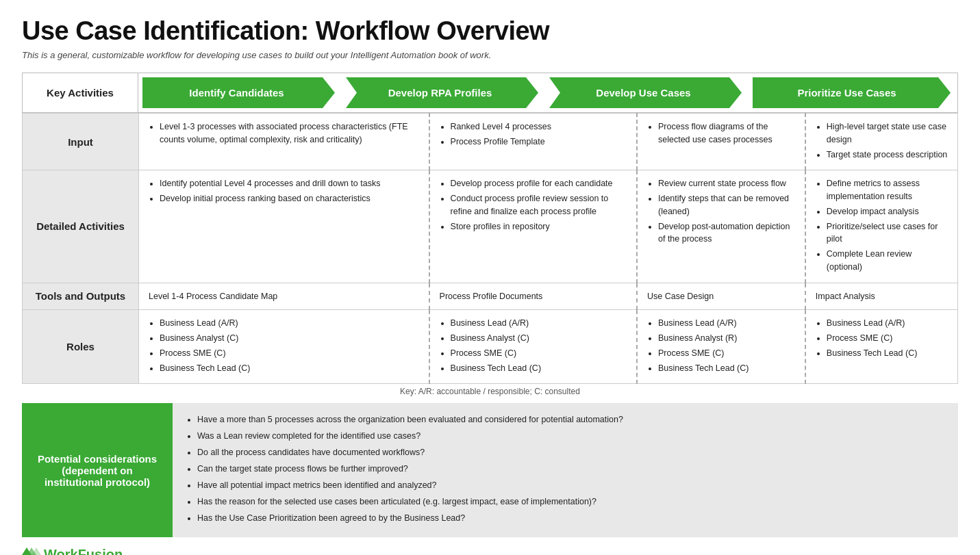 The width and height of the screenshot is (980, 555). I want to click on tools-cell-1: Level 1-4 Process Candidate Map, so click(284, 296).